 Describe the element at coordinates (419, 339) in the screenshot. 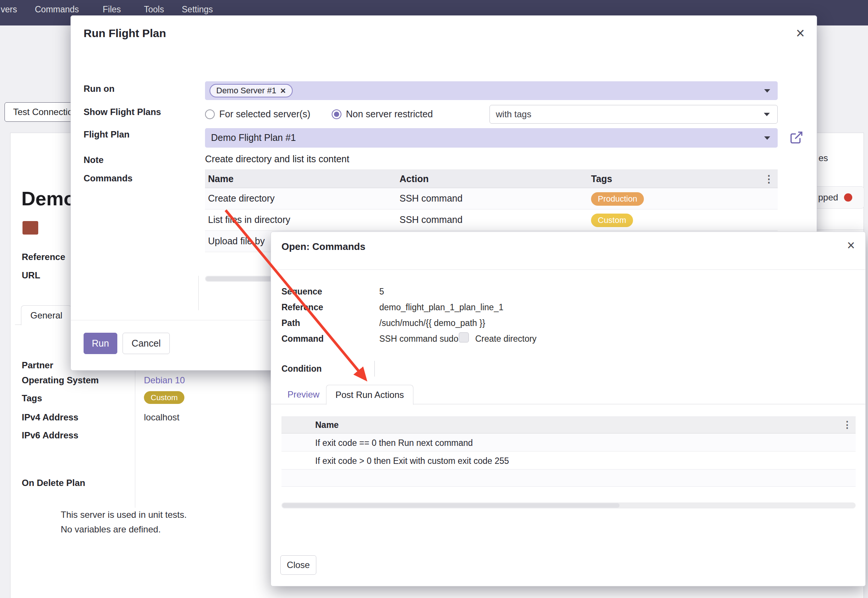

I see `command-value: SSH command sudo` at that location.